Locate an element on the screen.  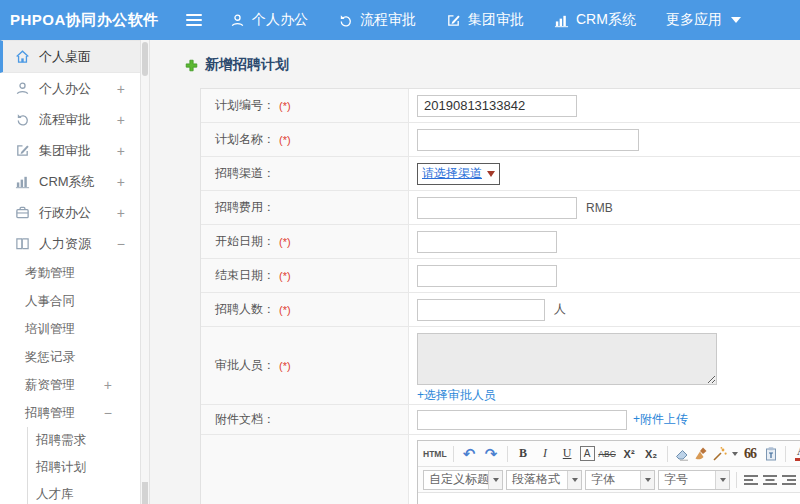
underline-button: U is located at coordinates (568, 454).